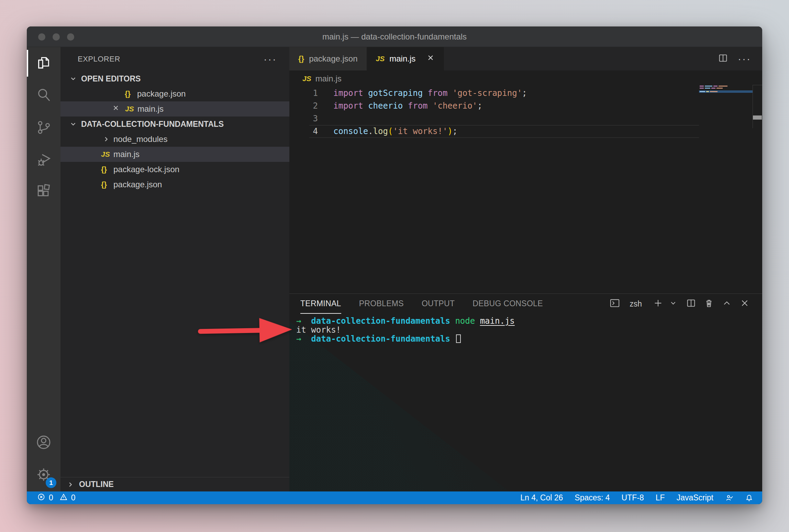 The height and width of the screenshot is (532, 789). Describe the element at coordinates (729, 498) in the screenshot. I see `feedback-icon` at that location.